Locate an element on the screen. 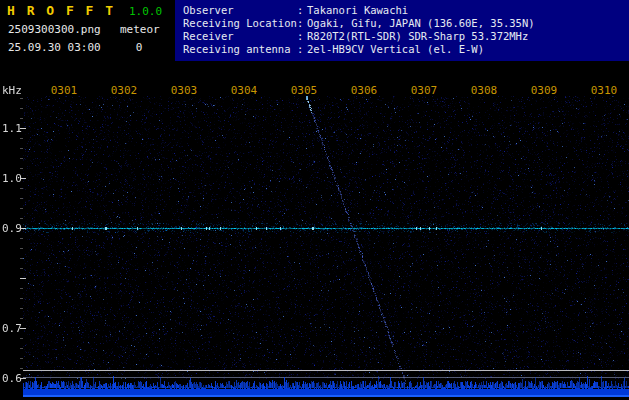 Image resolution: width=629 pixels, height=400 pixels. info-row: Receiving antenna:2el-HB9CV Vertical (el… is located at coordinates (402, 50).